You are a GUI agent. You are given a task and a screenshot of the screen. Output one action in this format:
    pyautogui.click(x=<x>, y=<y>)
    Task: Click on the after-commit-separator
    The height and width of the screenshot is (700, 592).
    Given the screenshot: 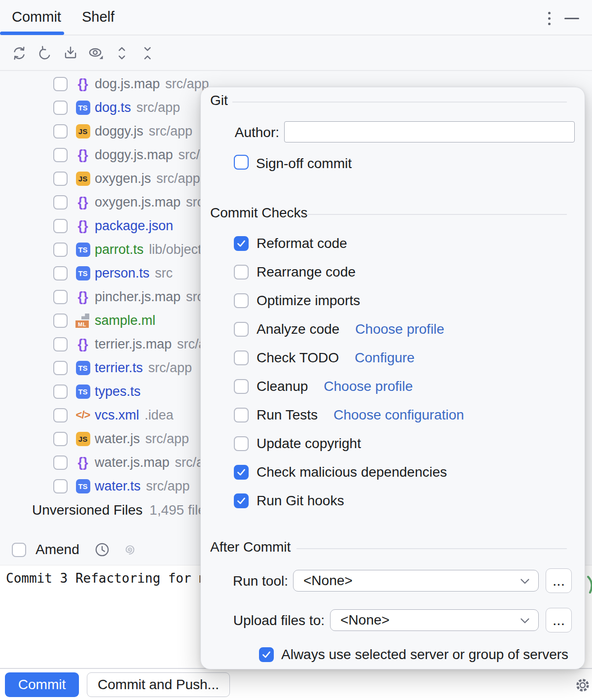 What is the action you would take?
    pyautogui.click(x=432, y=549)
    